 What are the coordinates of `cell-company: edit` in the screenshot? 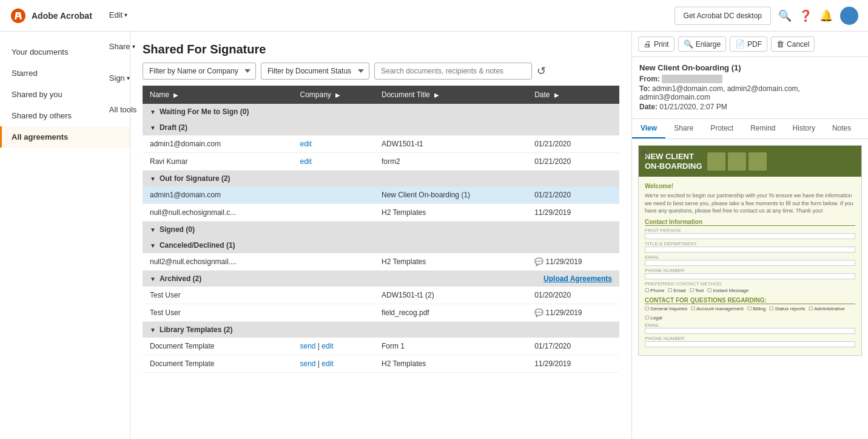 It's located at (334, 145).